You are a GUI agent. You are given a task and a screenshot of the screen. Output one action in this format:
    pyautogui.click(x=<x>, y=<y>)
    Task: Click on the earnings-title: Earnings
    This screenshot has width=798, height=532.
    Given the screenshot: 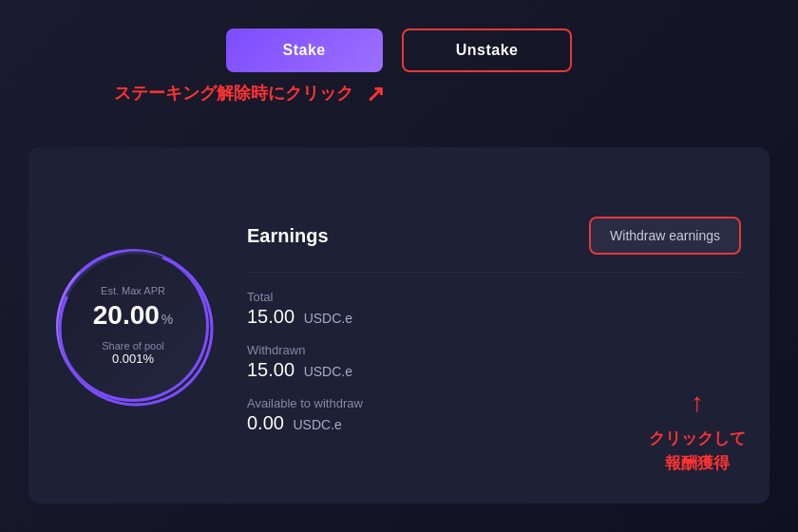 What is the action you would take?
    pyautogui.click(x=288, y=236)
    